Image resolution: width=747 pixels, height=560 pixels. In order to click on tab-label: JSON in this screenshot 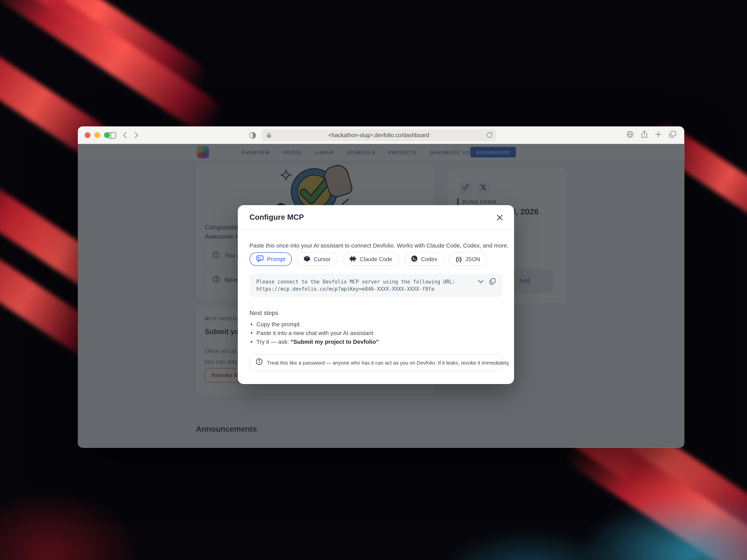, I will do `click(473, 259)`.